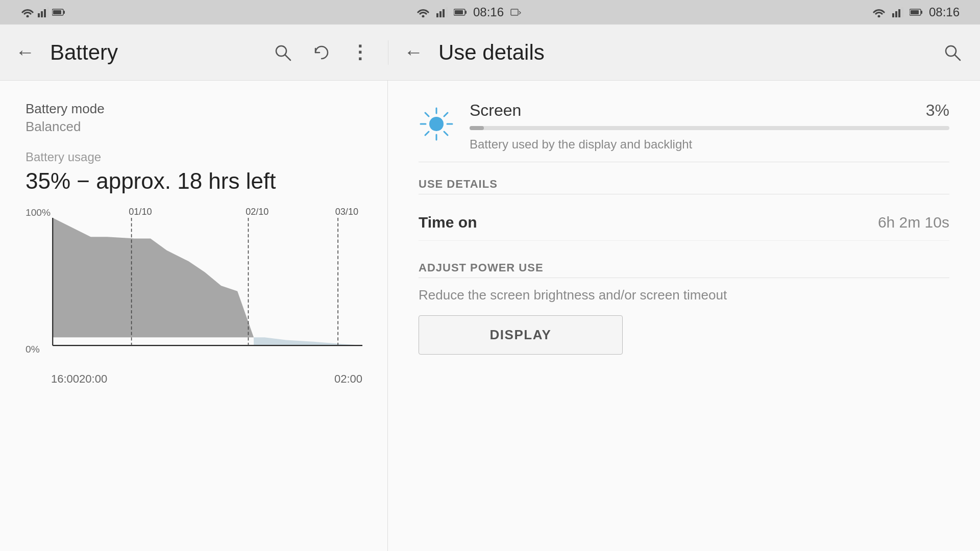 Image resolution: width=980 pixels, height=551 pixels. I want to click on screen-rotate-icon, so click(516, 12).